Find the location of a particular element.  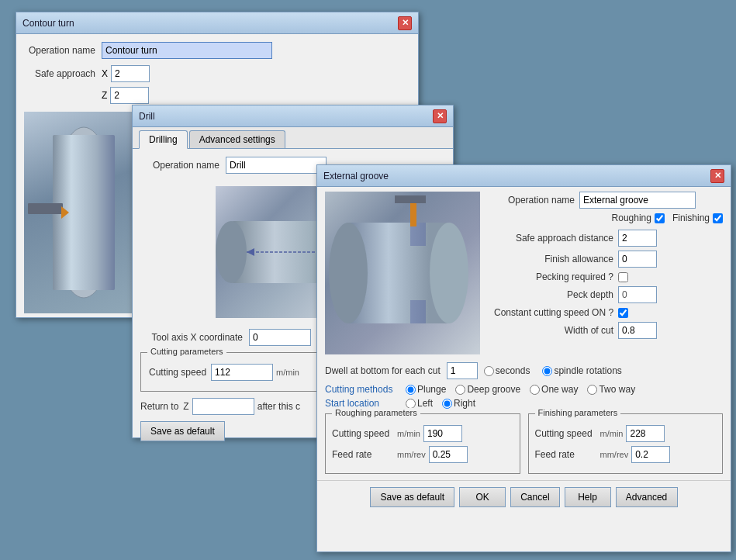

roughing-checkbox is located at coordinates (659, 219).